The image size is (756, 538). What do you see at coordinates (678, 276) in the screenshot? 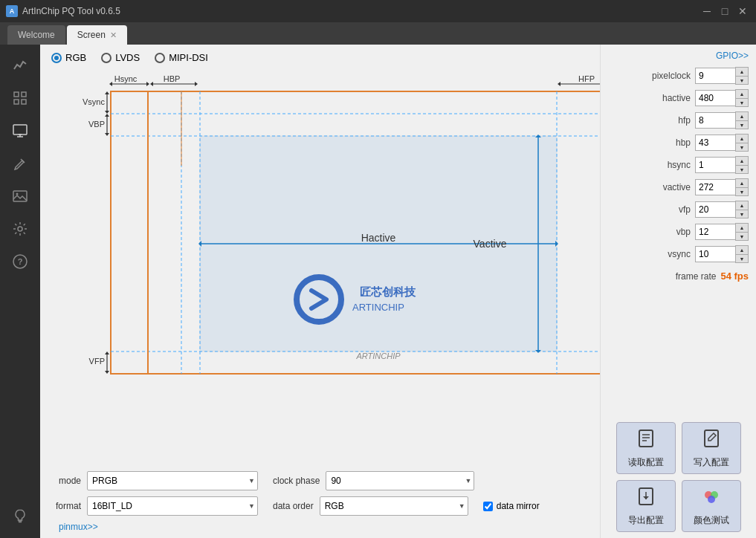
I see `frame-rate-row: frame rate 54 fps` at bounding box center [678, 276].